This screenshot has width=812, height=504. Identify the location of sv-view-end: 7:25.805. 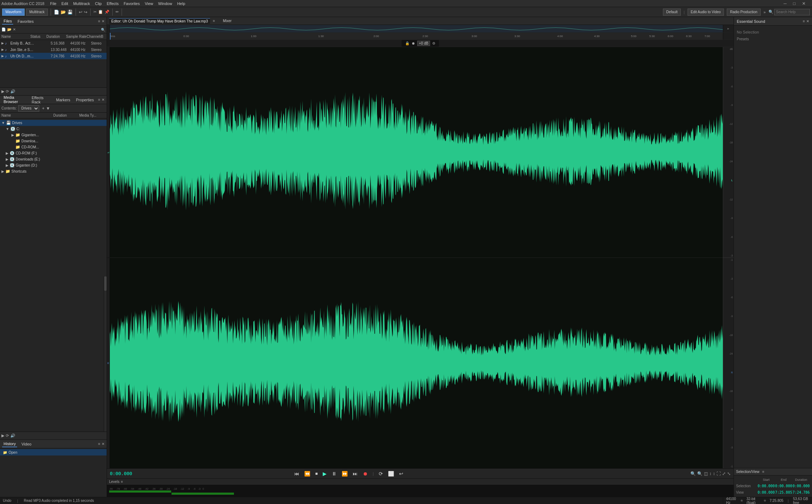
(784, 492).